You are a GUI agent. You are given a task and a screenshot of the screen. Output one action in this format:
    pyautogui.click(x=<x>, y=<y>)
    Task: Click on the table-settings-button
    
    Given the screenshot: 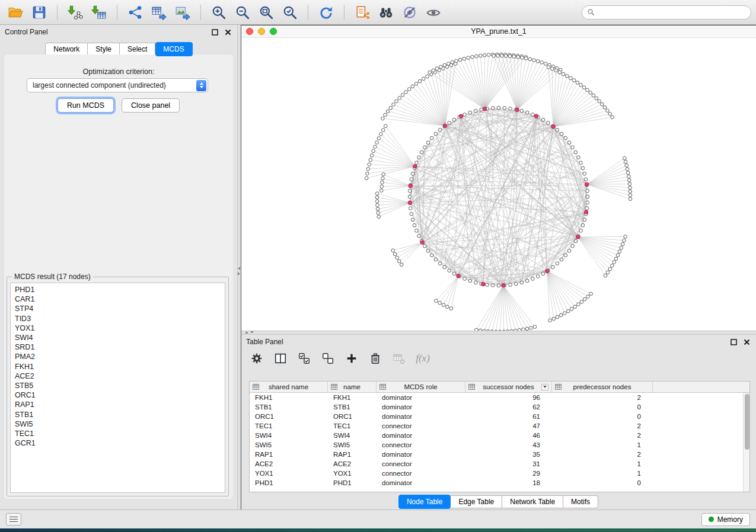 What is the action you would take?
    pyautogui.click(x=257, y=358)
    